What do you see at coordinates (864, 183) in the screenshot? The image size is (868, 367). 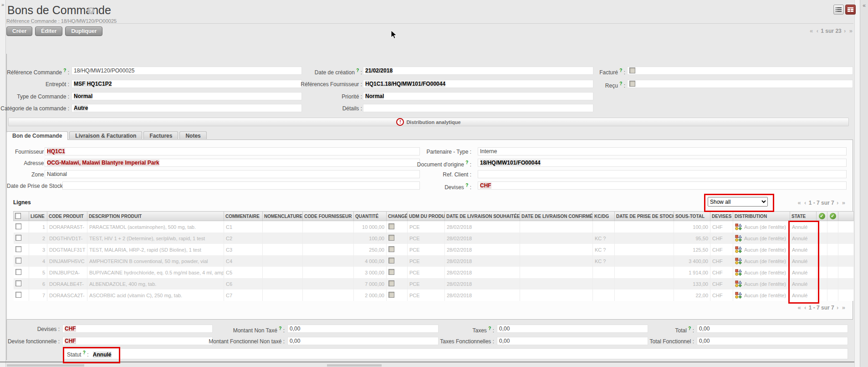 I see `right-panel-collapser: «` at bounding box center [864, 183].